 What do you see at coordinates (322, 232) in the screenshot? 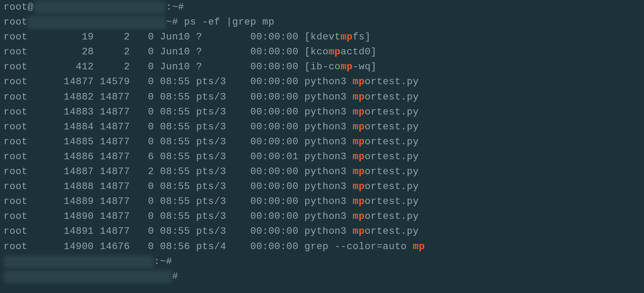
I see `process-row: root 14891 14877 0 08:55 pts/3 00:00:00 …` at bounding box center [322, 232].